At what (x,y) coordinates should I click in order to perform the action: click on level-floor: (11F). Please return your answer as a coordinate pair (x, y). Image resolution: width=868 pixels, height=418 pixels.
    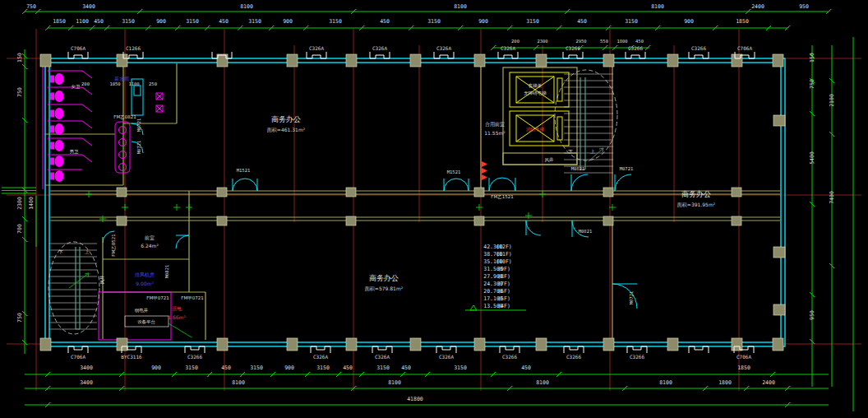
    Looking at the image, I should click on (504, 254).